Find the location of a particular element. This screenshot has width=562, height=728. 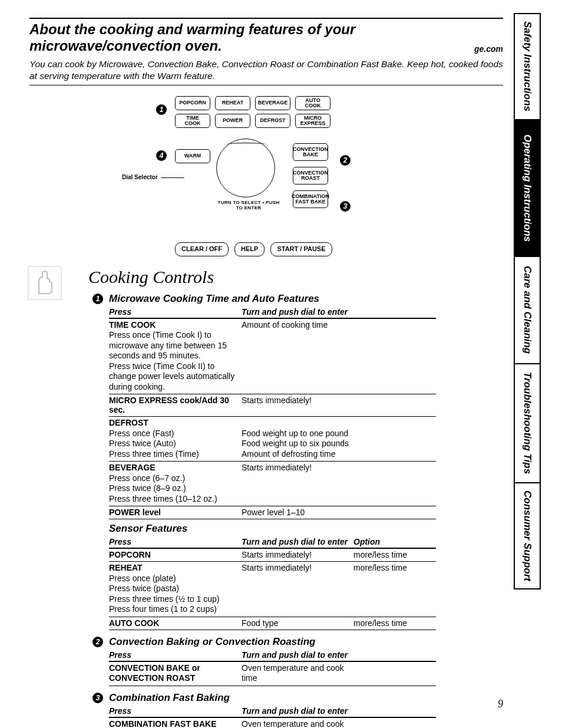

s1-r2-sub: Press once (Fast) Press twice (Auto) Pre… is located at coordinates (154, 443).